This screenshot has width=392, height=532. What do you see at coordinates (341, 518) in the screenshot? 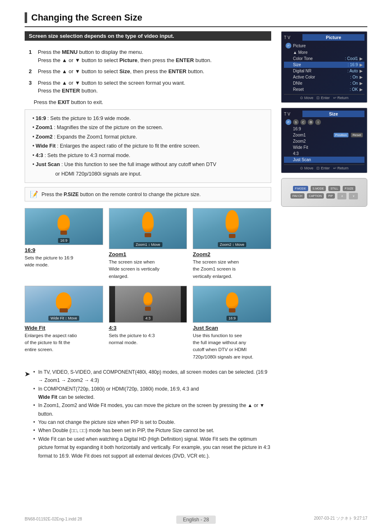
I see `footer-date: 2007-03-21 ソクネト 9:27:17` at bounding box center [341, 518].